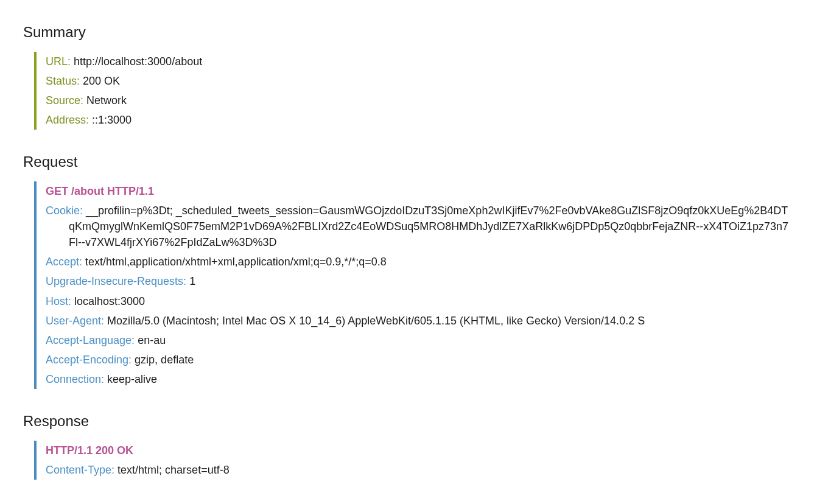 This screenshot has height=504, width=817. Describe the element at coordinates (414, 460) in the screenshot. I see `response-block: HTTP/1.1 200 OK Content-Type: text/html;…` at that location.